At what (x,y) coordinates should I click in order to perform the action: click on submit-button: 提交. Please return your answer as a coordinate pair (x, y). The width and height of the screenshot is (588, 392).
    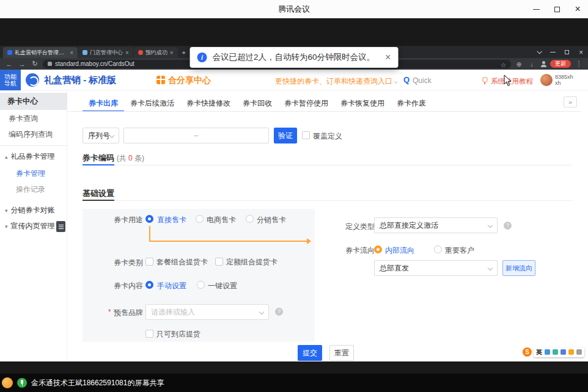
    Looking at the image, I should click on (310, 353).